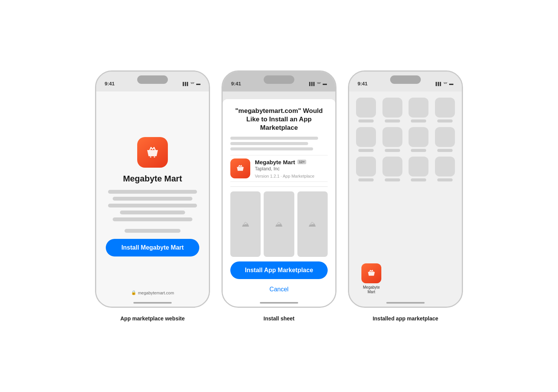  I want to click on app-developer: Tapland, Inc, so click(284, 169).